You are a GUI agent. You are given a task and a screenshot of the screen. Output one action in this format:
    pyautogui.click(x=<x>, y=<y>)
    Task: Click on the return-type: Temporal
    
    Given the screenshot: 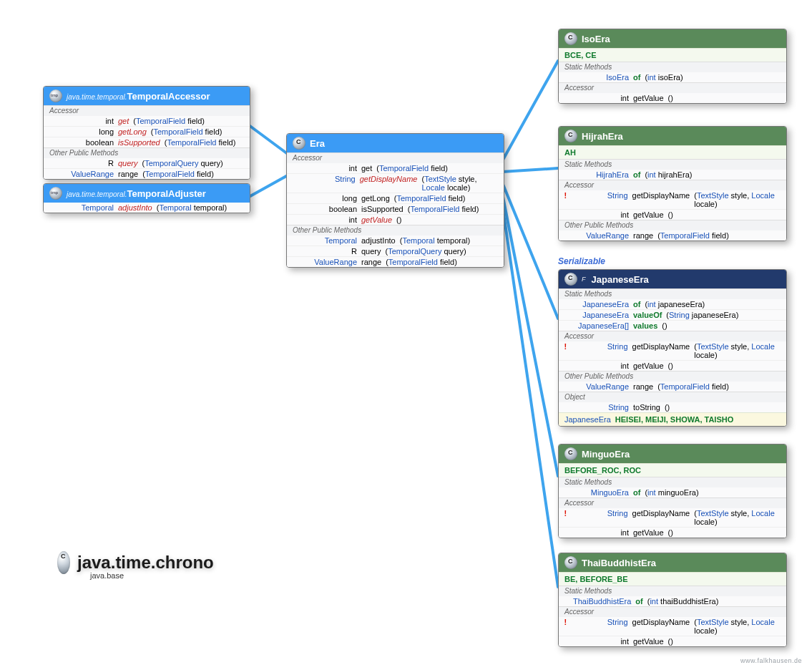 What is the action you would take?
    pyautogui.click(x=329, y=241)
    